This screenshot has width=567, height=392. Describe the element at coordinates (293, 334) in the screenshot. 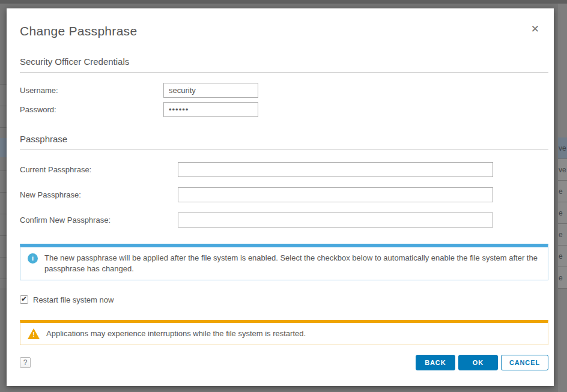

I see `warning-alert-text: Applications may experience interruption…` at that location.